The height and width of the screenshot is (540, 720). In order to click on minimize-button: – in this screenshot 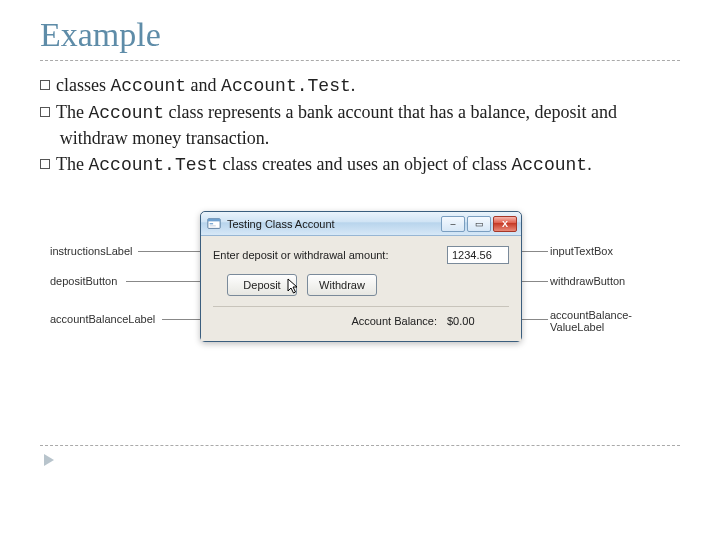, I will do `click(453, 224)`.